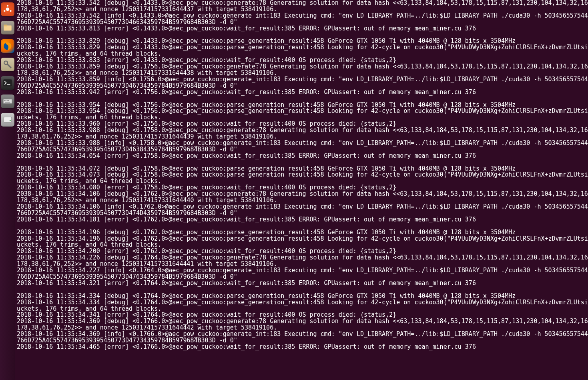 The width and height of the screenshot is (588, 380). Describe the element at coordinates (302, 354) in the screenshot. I see `log-line` at that location.